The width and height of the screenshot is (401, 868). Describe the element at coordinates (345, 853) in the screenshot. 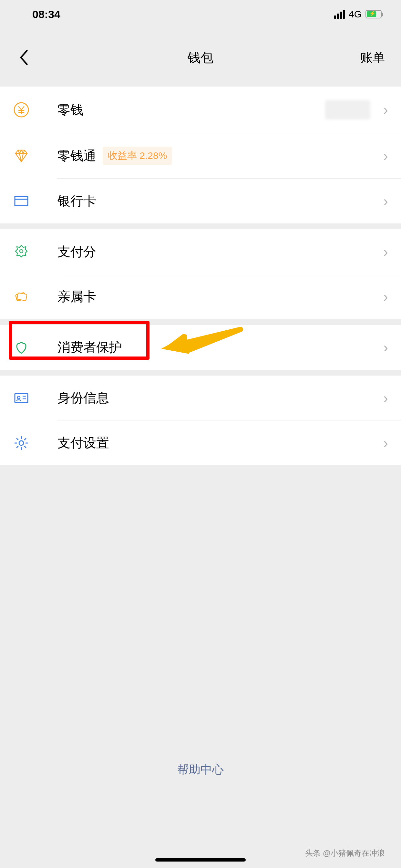

I see `footer-attribution: 头条 @小猪佩奇在冲浪` at that location.